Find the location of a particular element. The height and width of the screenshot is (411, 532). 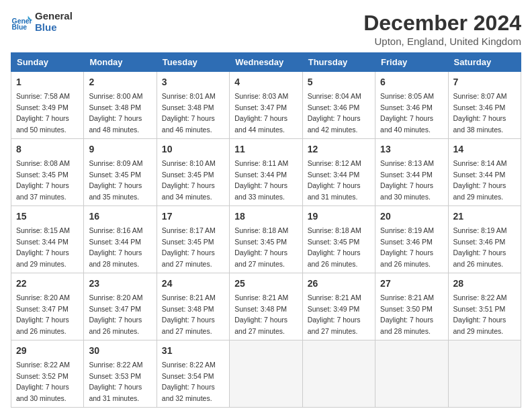

table-row: 11Sunrise: 8:11 AMSunset: 3:44 PMDayligh… is located at coordinates (266, 173).